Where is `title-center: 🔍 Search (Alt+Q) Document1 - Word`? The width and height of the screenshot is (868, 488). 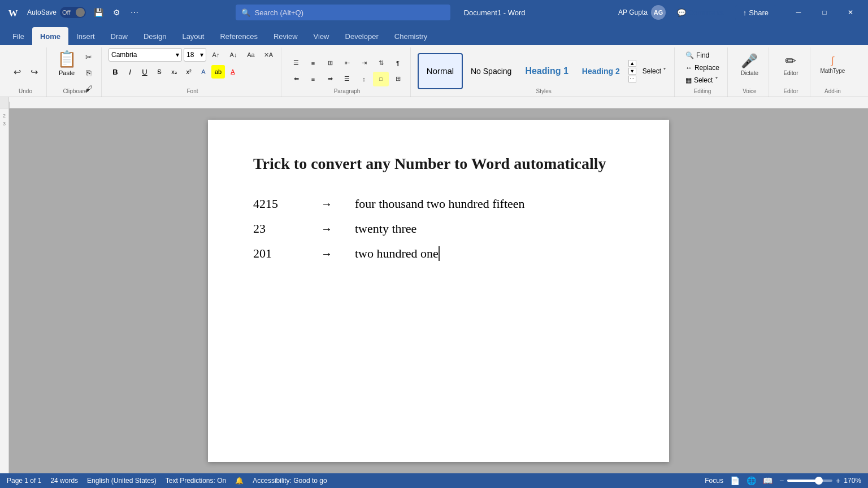 title-center: 🔍 Search (Alt+Q) Document1 - Word is located at coordinates (380, 12).